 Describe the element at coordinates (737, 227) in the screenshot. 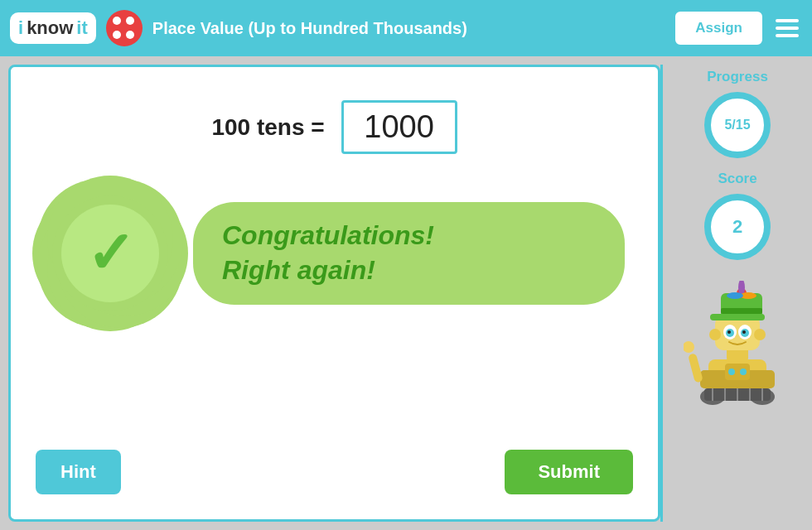

I see `score-value: 2` at that location.